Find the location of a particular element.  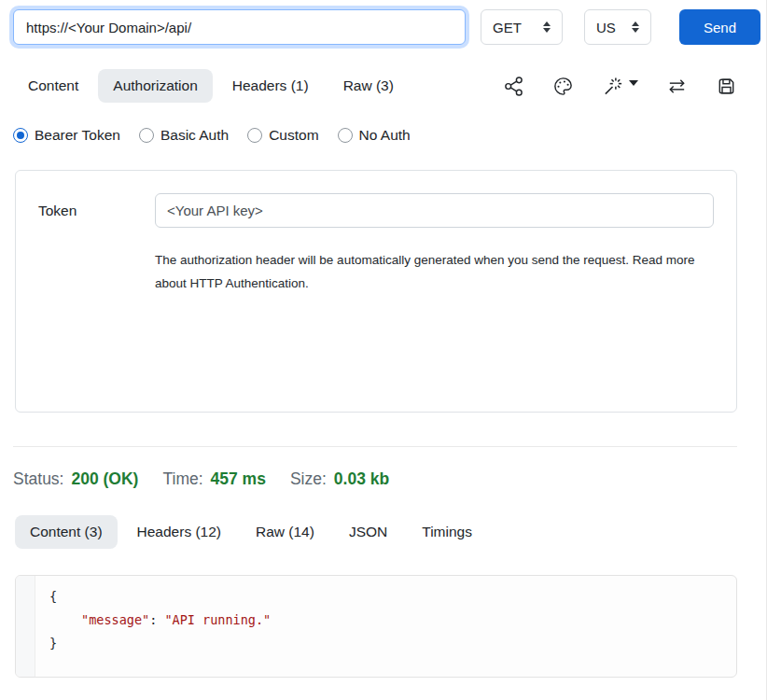

token-input is located at coordinates (435, 211).